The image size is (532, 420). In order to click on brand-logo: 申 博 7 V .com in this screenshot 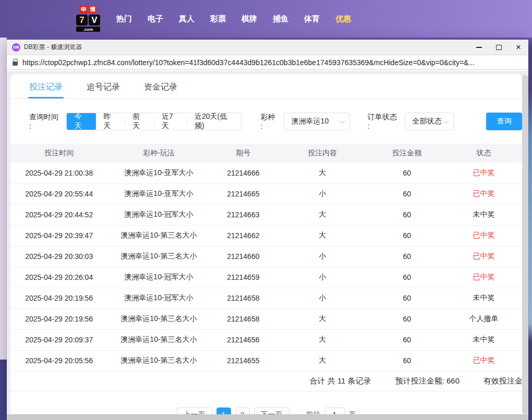, I will do `click(88, 19)`.